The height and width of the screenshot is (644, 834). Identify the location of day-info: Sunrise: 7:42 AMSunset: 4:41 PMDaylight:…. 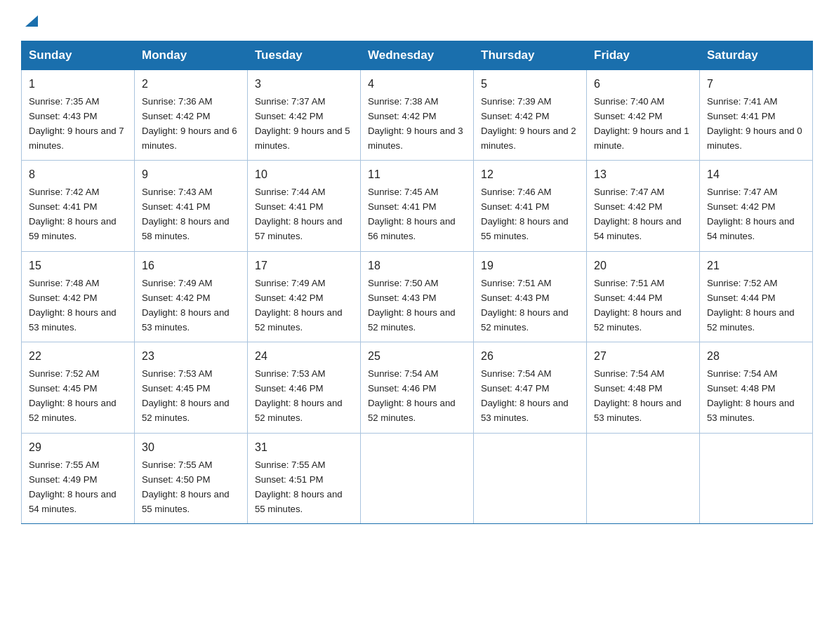
(73, 214).